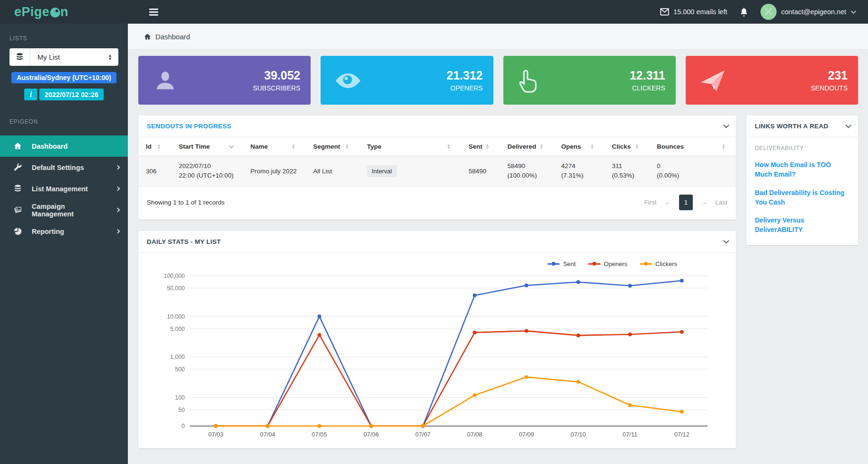 The width and height of the screenshot is (868, 464). What do you see at coordinates (275, 147) in the screenshot?
I see `column-header-name: Name▲▼` at bounding box center [275, 147].